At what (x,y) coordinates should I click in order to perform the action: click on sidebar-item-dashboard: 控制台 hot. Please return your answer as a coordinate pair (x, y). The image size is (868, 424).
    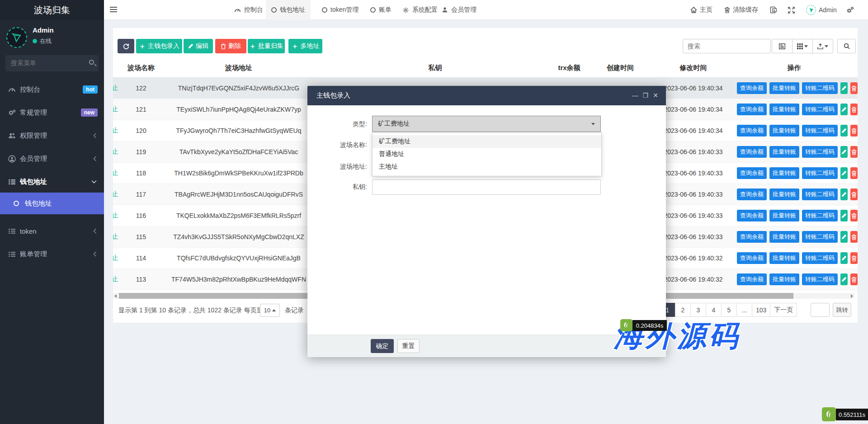
    Looking at the image, I should click on (52, 90).